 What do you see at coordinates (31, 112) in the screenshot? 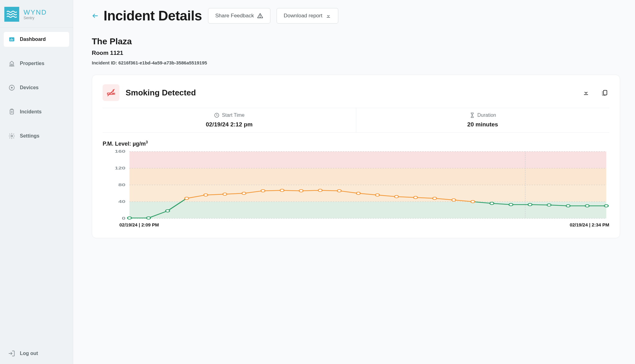
I see `sidebar-item-label: Incidents` at bounding box center [31, 112].